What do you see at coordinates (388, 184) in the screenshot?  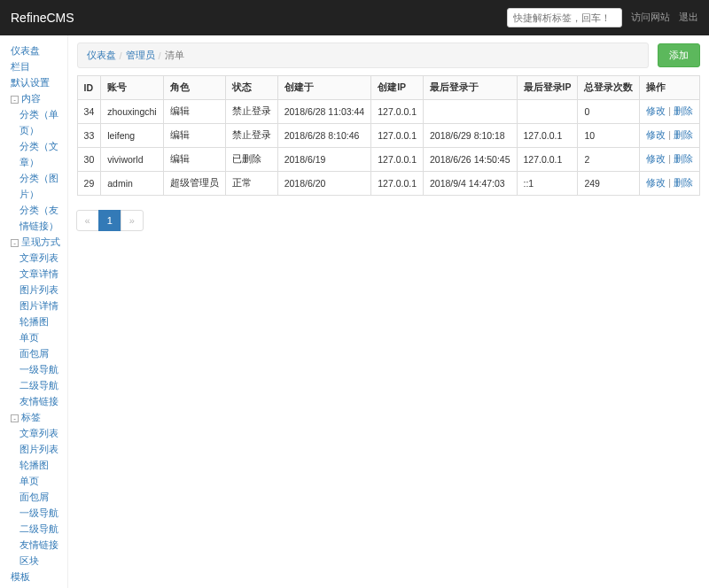 I see `table-row: 29admin超级管理员正常2018/6/20127.0.0.12018/9/4…` at bounding box center [388, 184].